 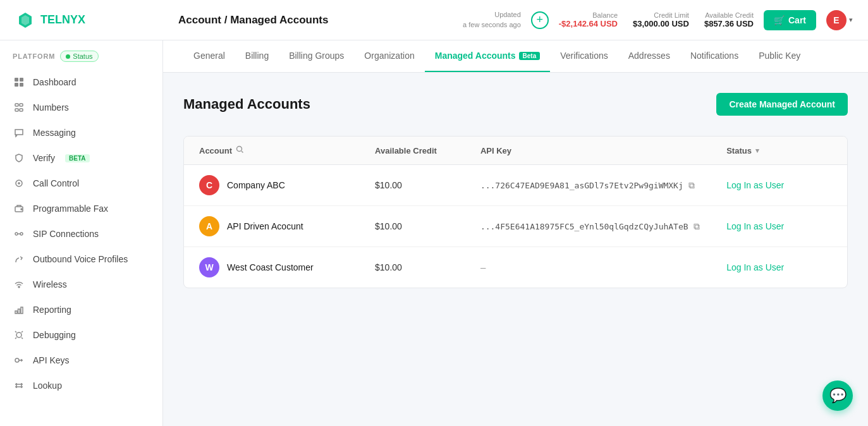 What do you see at coordinates (271, 267) in the screenshot?
I see `account-name: West Coast Customer` at bounding box center [271, 267].